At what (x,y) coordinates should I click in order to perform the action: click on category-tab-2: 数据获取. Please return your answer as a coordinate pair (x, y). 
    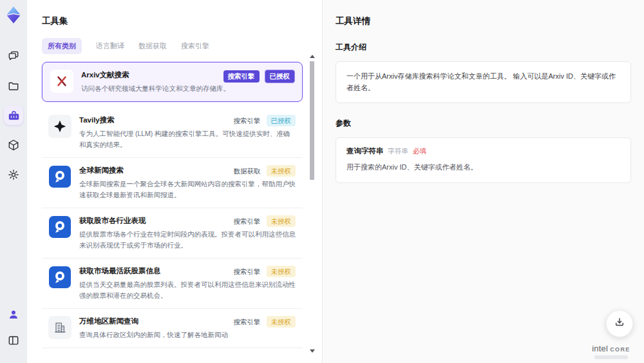
    Looking at the image, I should click on (153, 46).